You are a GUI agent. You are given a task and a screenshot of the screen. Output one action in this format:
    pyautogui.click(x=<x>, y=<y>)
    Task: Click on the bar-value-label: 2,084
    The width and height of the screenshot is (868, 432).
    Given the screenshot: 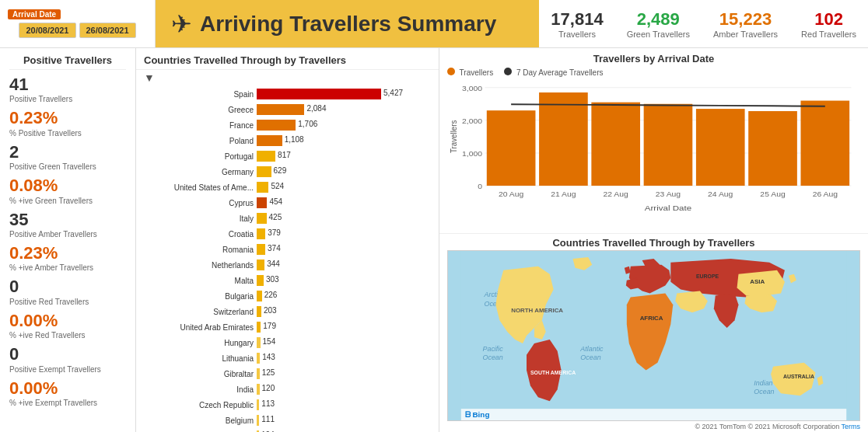 What is the action you would take?
    pyautogui.click(x=316, y=109)
    